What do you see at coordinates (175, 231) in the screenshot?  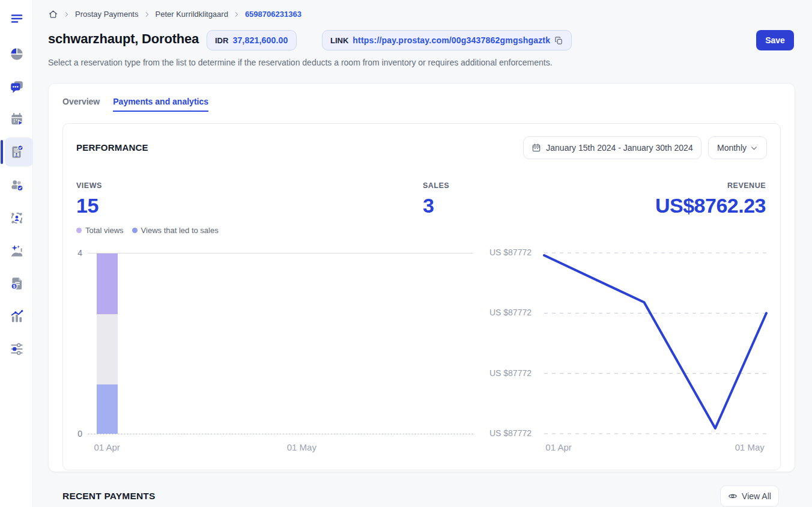 I see `legend-views-led-to-sales: Views that led to sales` at bounding box center [175, 231].